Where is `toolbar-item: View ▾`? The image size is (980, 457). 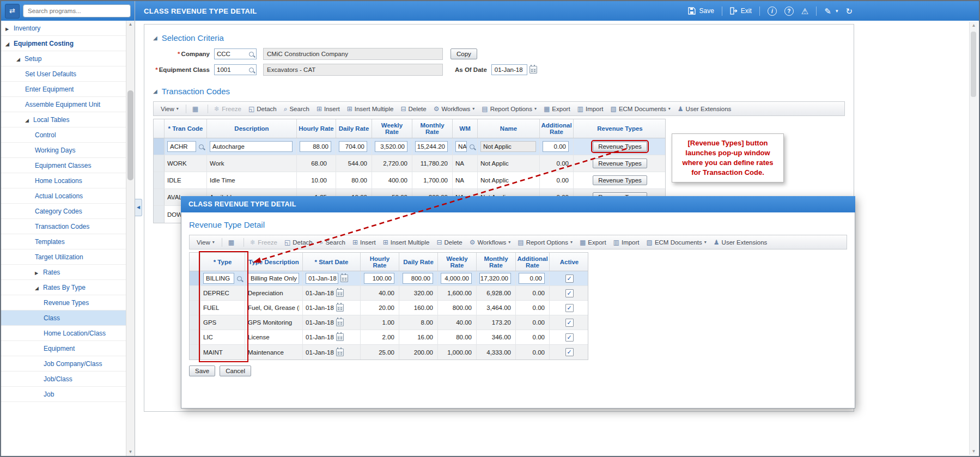
toolbar-item: View ▾ is located at coordinates (169, 109).